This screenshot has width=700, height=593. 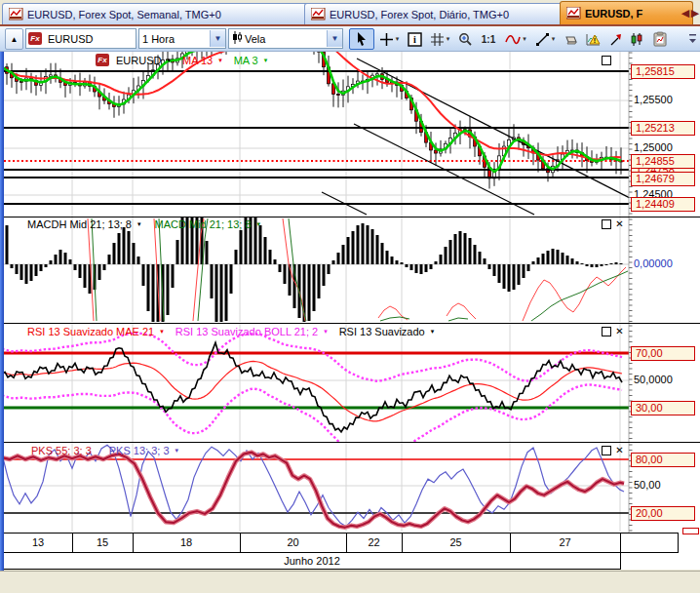 I want to click on symbol-value: EURUSD, so click(x=90, y=39).